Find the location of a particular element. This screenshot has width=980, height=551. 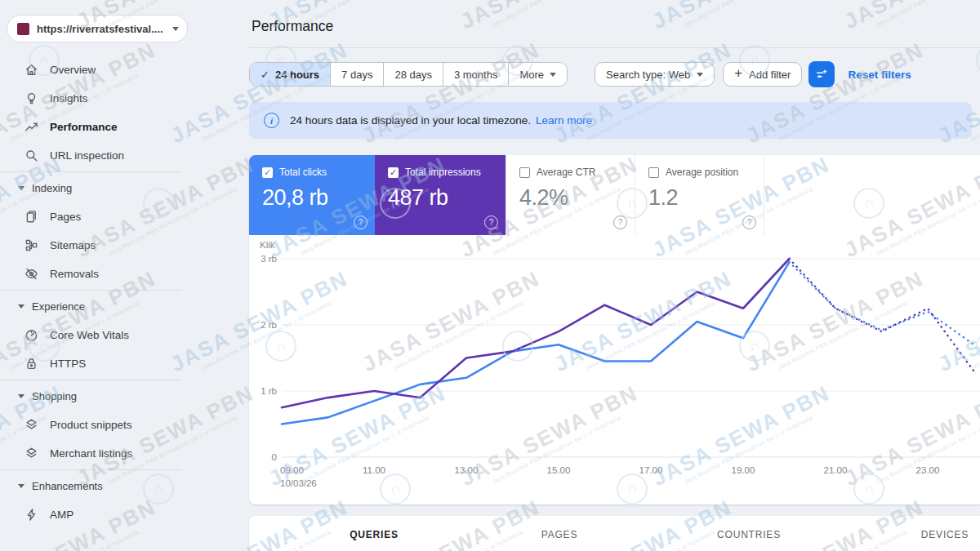

filter-row: ✓24 hours7 days28 days3 monthsMore Searc… is located at coordinates (580, 74).